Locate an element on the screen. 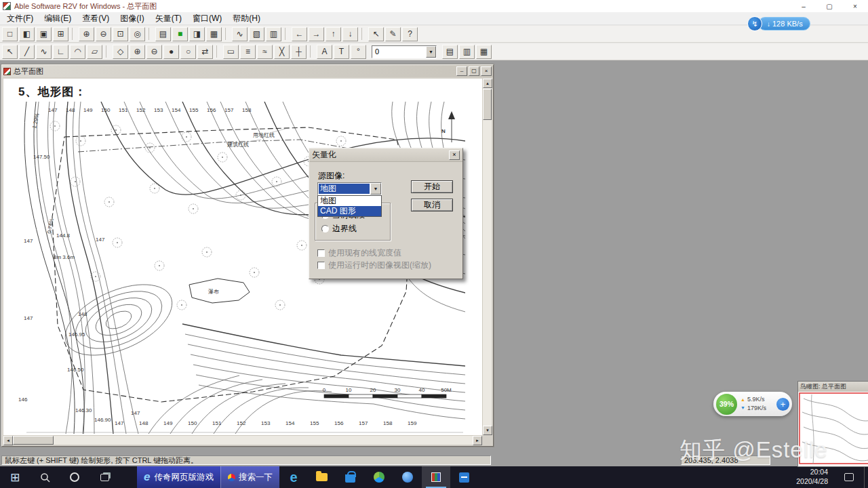 The width and height of the screenshot is (868, 488). expand-plus-button: + is located at coordinates (783, 404).